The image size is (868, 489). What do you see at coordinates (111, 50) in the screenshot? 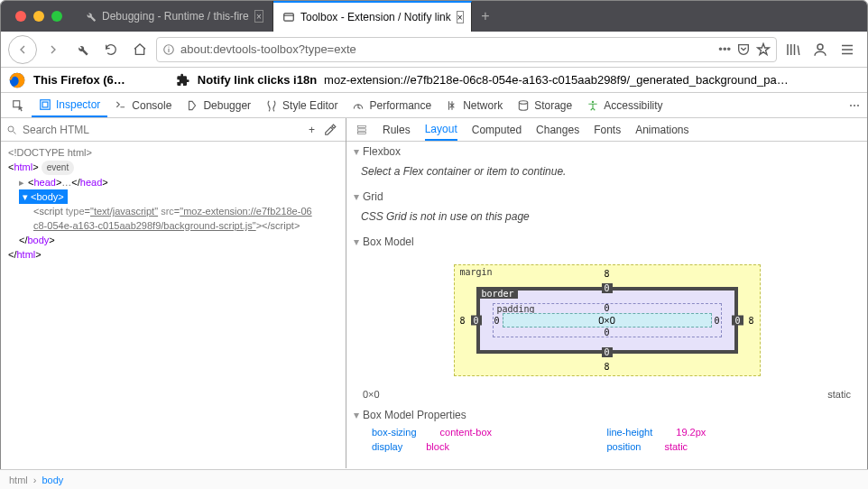
I see `reload-icon` at bounding box center [111, 50].